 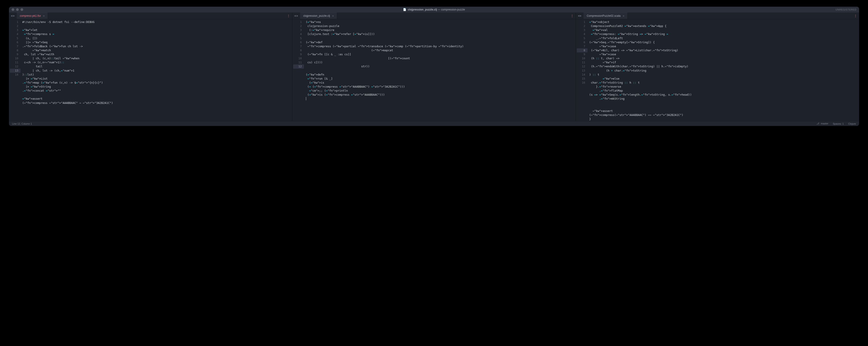 I want to click on tab-label: clojpression_puzzle.clj, so click(x=317, y=16).